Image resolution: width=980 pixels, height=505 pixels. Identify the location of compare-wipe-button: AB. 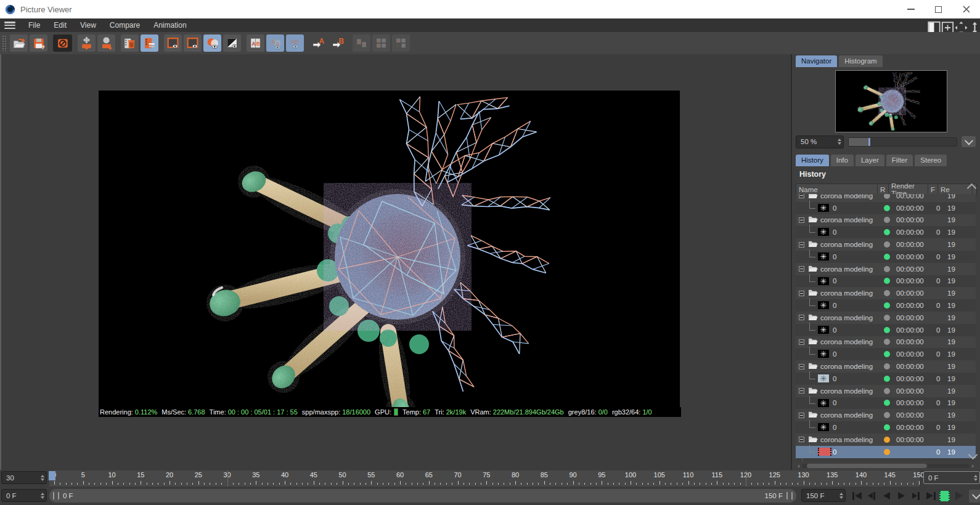
(295, 43).